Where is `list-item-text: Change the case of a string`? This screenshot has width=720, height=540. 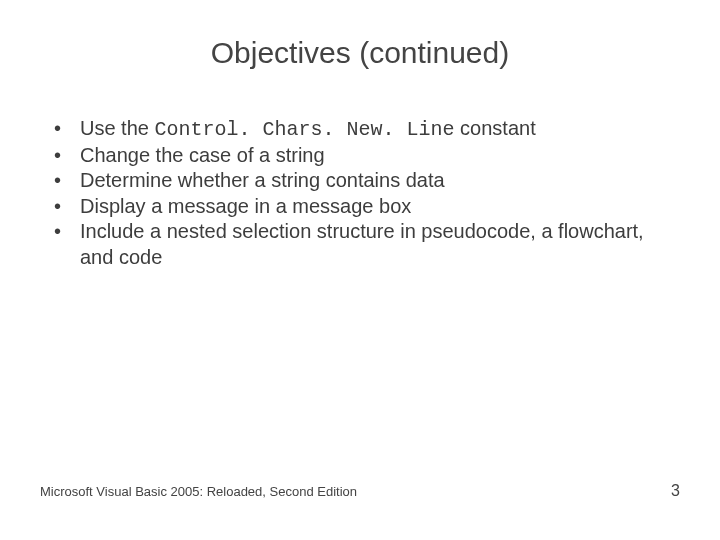 list-item-text: Change the case of a string is located at coordinates (202, 155).